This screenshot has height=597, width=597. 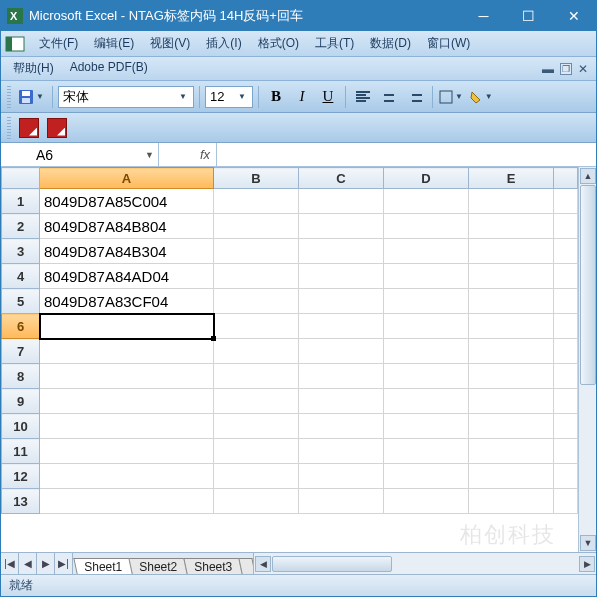 What do you see at coordinates (126, 97) in the screenshot?
I see `font-select: 宋体▼` at bounding box center [126, 97].